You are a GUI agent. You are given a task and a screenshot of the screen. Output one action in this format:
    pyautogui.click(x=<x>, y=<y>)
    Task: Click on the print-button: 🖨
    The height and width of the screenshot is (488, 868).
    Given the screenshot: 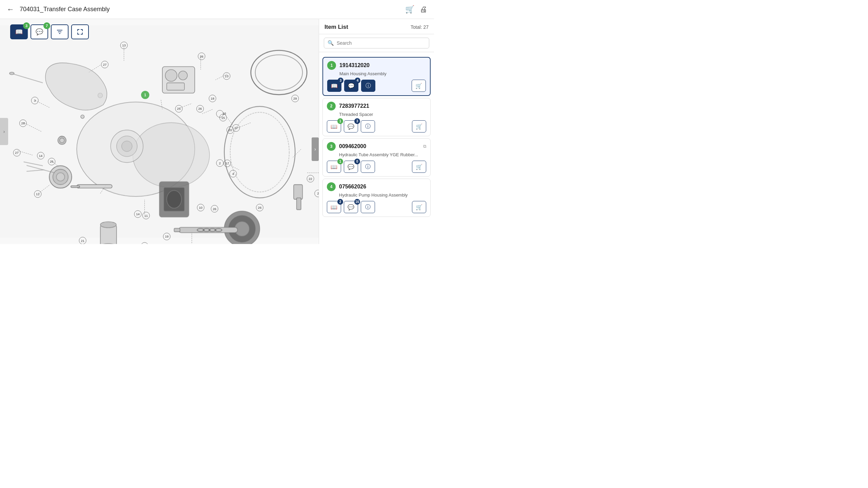 What is the action you would take?
    pyautogui.click(x=423, y=9)
    